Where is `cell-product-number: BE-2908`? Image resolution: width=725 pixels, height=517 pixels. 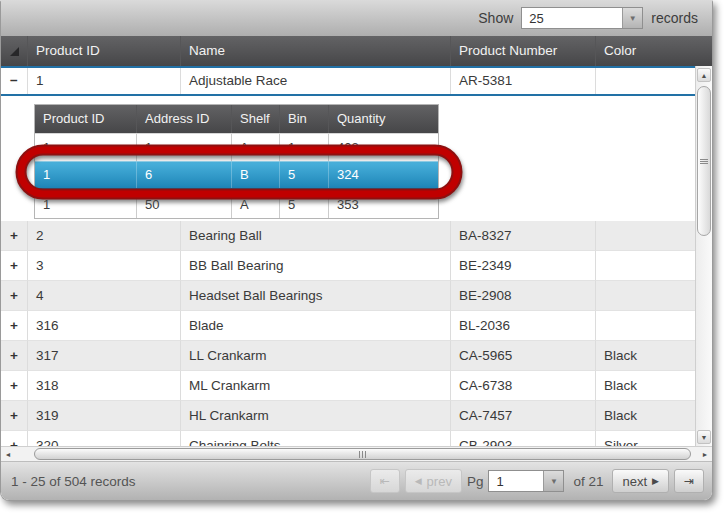
cell-product-number: BE-2908 is located at coordinates (524, 296).